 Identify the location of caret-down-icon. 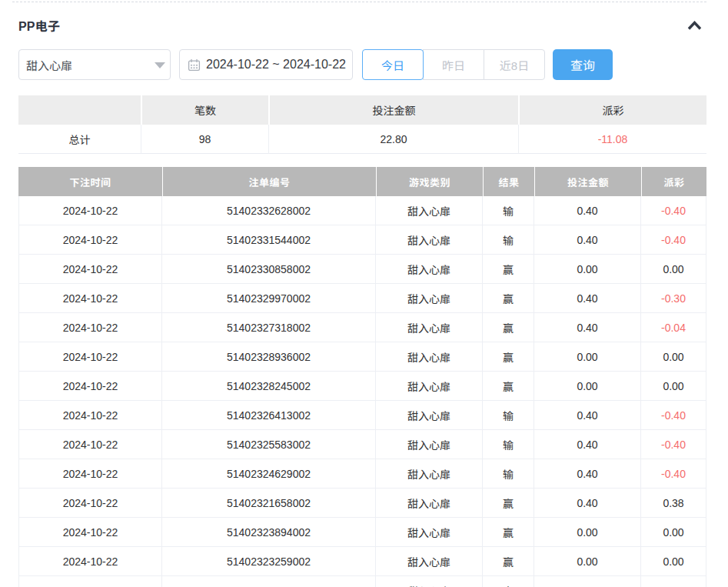
(160, 65).